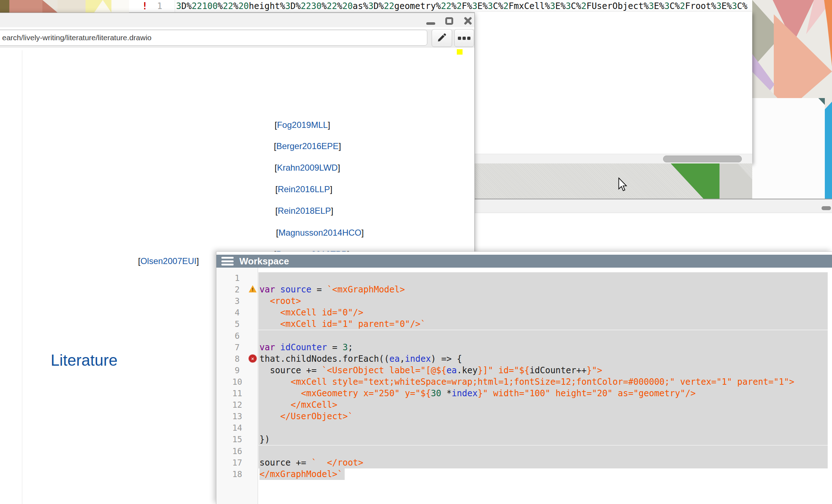 The image size is (832, 504). I want to click on background-window, so click(613, 88).